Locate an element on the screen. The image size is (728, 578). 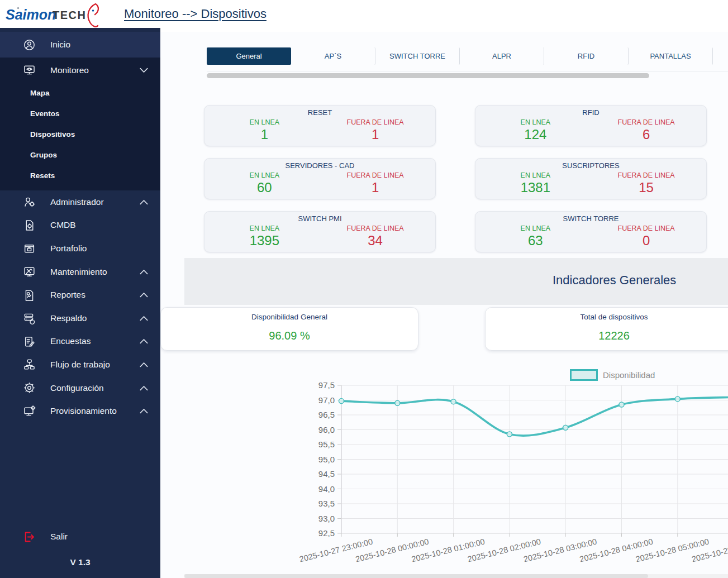
summary-card-value: 96.09 % is located at coordinates (289, 336).